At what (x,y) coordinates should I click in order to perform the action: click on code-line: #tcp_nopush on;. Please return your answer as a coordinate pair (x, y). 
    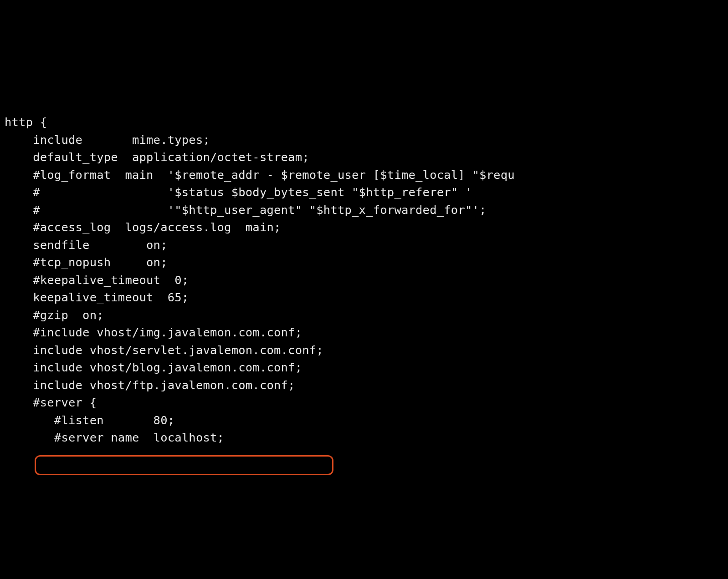
    Looking at the image, I should click on (366, 262).